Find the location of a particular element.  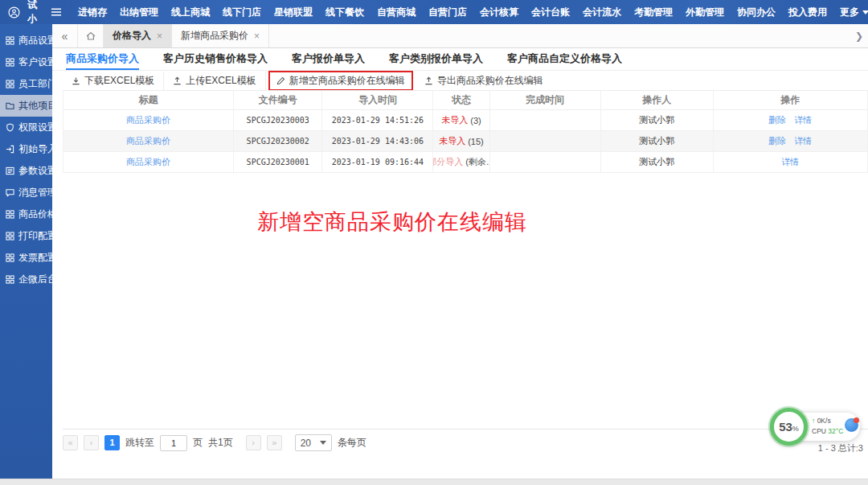

menu-item: 会计台账 is located at coordinates (551, 13).